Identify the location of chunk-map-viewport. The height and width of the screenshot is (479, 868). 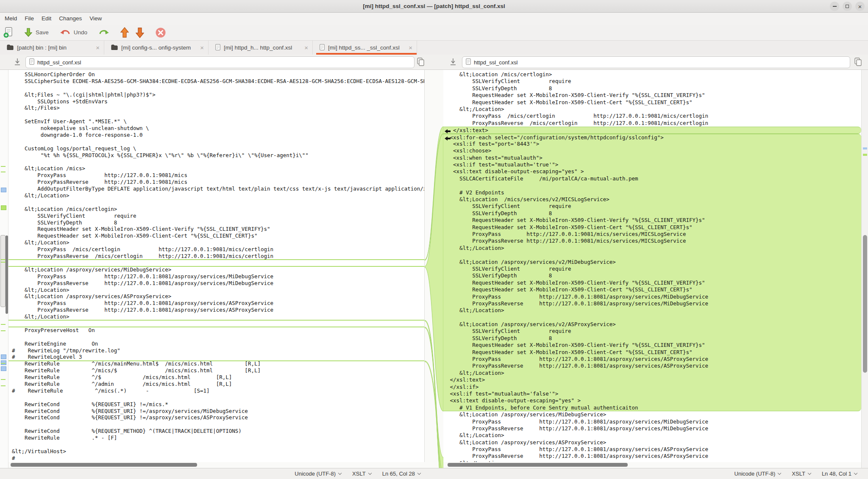
(3, 271).